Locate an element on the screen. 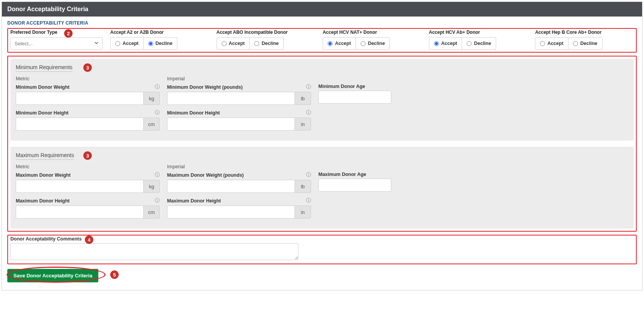 This screenshot has height=315, width=644. max-age-label: Maximum Donor Age is located at coordinates (343, 174).